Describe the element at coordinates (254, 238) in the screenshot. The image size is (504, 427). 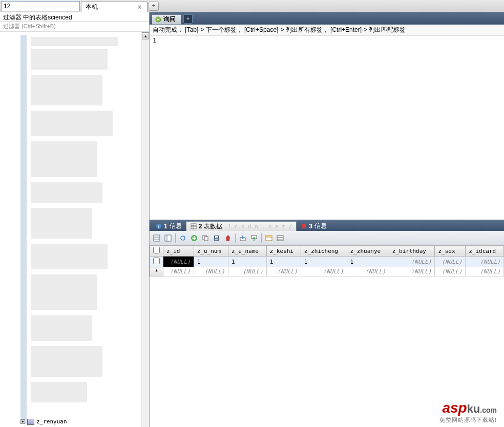
I see `import-button` at that location.